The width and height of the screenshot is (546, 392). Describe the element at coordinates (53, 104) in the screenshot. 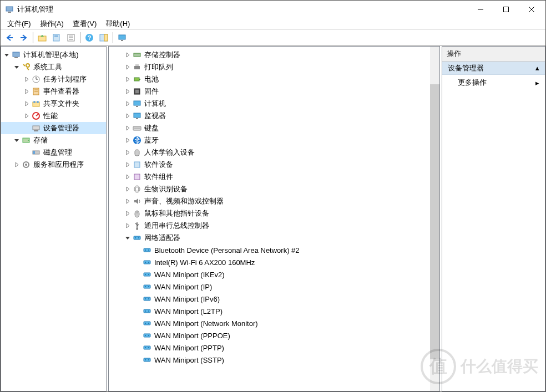

I see `tree-node: 共享文件夹` at that location.